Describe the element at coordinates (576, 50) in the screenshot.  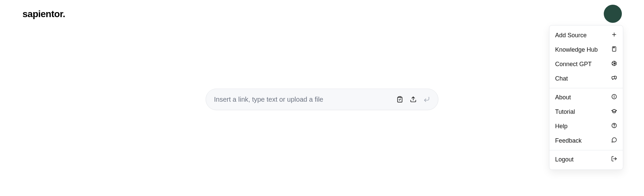
I see `menu-item-label: Knowledge Hub` at that location.